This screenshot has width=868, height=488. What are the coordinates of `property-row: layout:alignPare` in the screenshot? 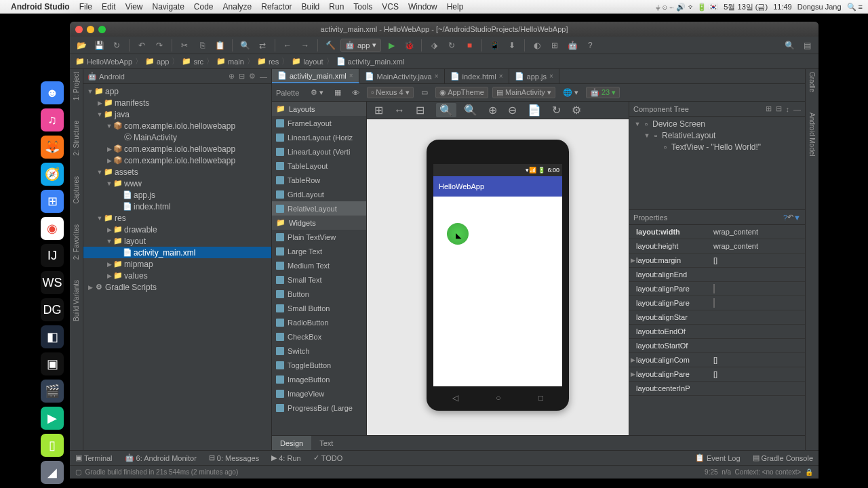 It's located at (717, 304).